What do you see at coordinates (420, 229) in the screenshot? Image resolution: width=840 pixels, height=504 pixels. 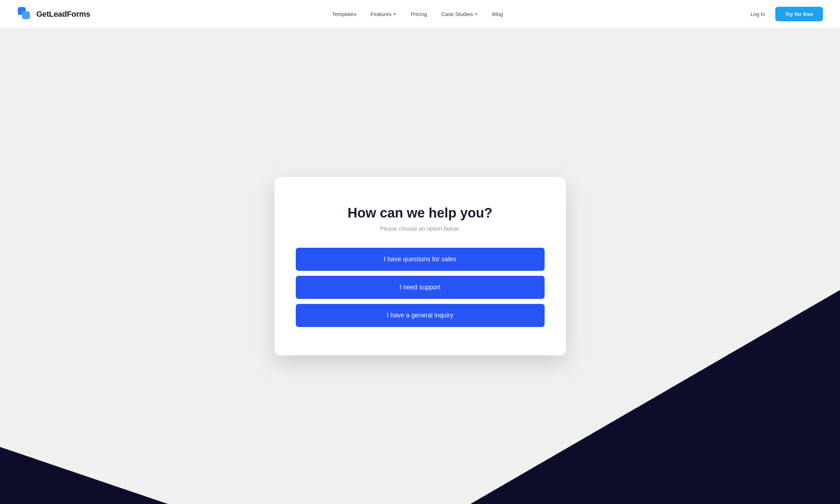 I see `card-subtitle: Please choose an option below:` at bounding box center [420, 229].